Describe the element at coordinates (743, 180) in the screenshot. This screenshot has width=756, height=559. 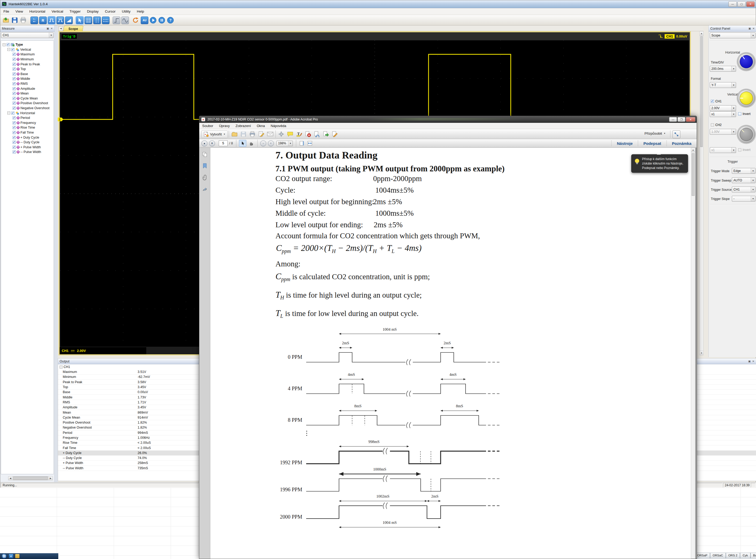
I see `trigger-sweep-select: AUTO▼` at that location.